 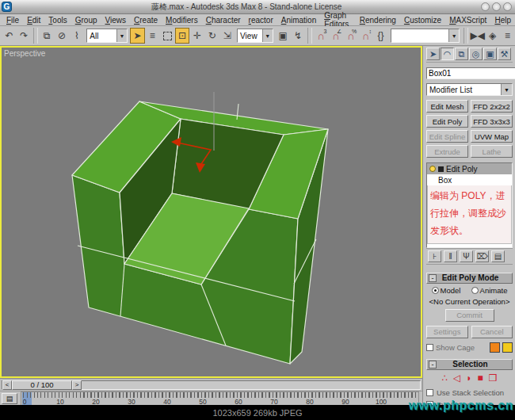 I want to click on unlink-selection-icon: ⊘, so click(x=62, y=36).